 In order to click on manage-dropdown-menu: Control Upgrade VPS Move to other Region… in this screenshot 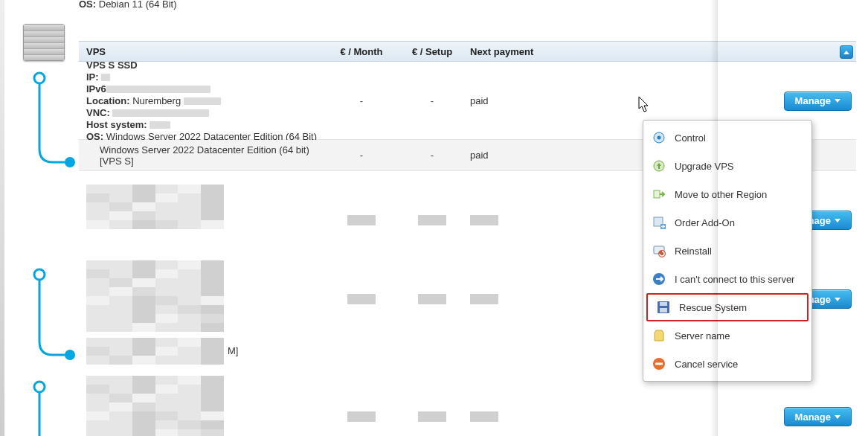, I will do `click(727, 251)`.